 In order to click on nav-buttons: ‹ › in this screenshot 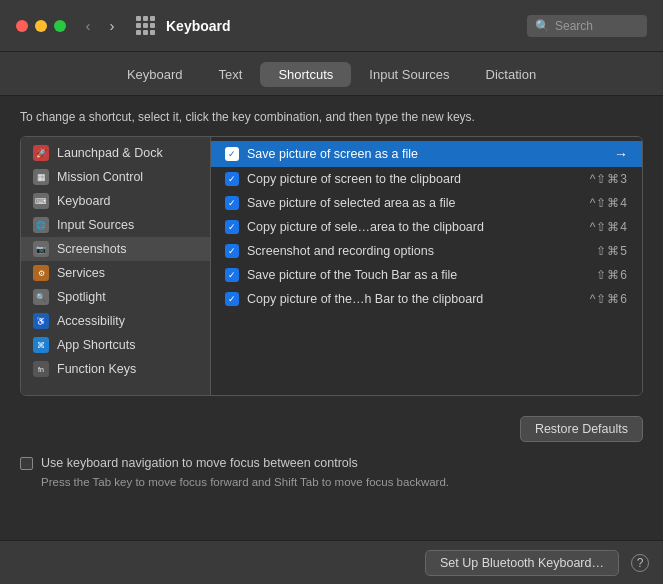, I will do `click(100, 26)`.